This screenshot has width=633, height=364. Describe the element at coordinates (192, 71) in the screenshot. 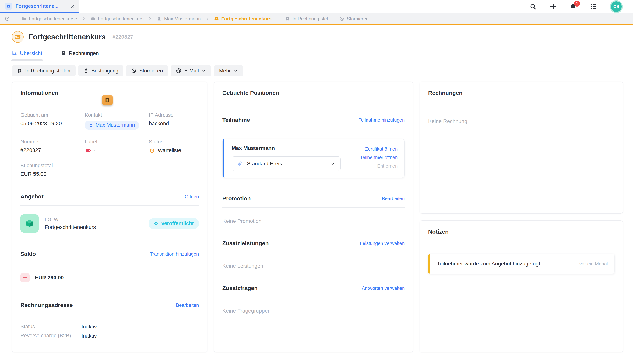

I see `button-label: E-Mail` at that location.